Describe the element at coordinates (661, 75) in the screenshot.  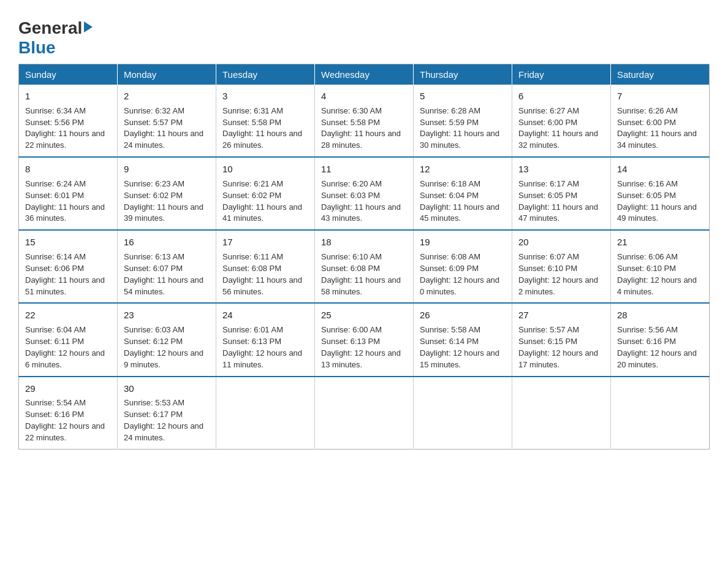
I see `weekday-header-saturday: Saturday` at that location.